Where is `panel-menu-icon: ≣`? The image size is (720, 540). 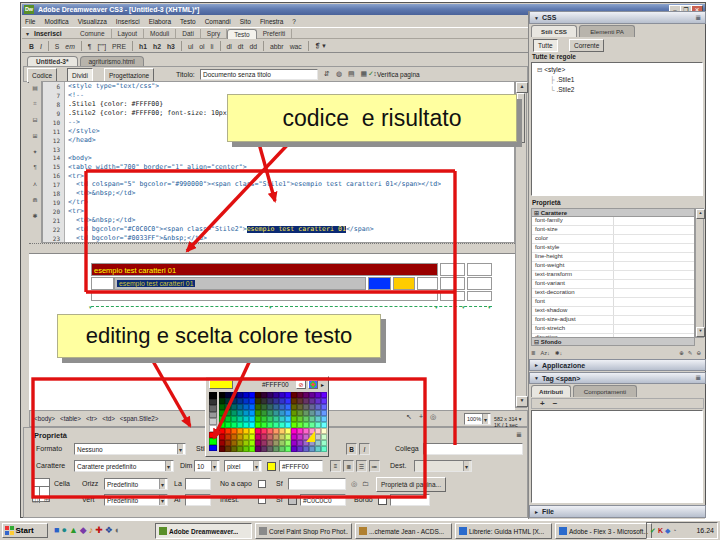 panel-menu-icon: ≣ is located at coordinates (698, 18).